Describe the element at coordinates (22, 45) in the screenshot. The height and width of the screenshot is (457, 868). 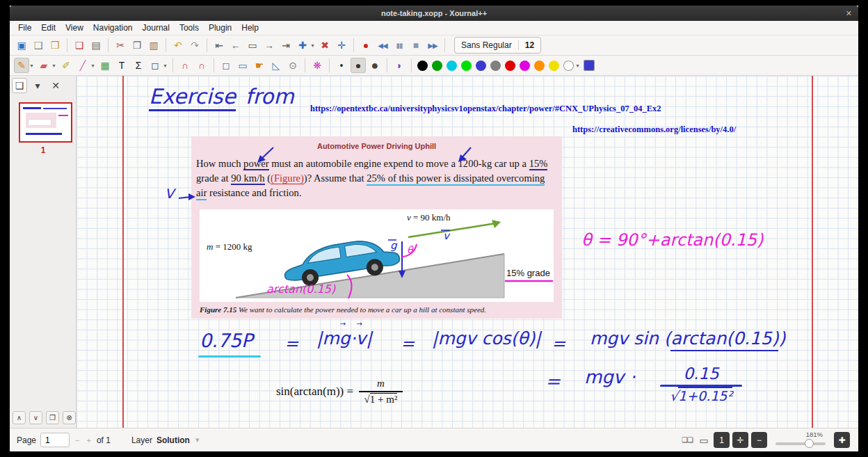
I see `save-icon: ▣` at that location.